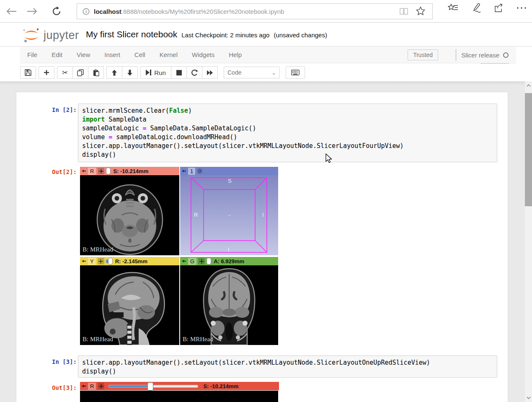 This screenshot has width=532, height=402. I want to click on arrow-up-icon, so click(114, 73).